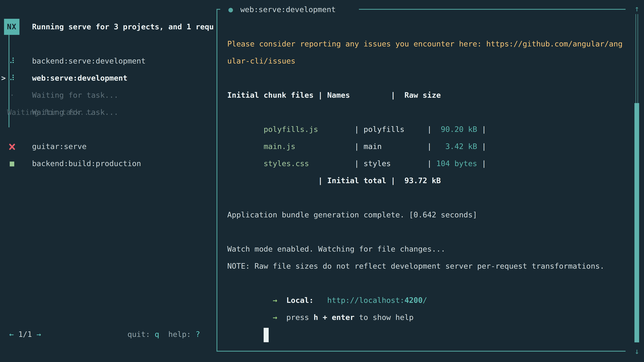 Image resolution: width=644 pixels, height=362 pixels. Describe the element at coordinates (25, 334) in the screenshot. I see `pager: ←1/1→` at that location.